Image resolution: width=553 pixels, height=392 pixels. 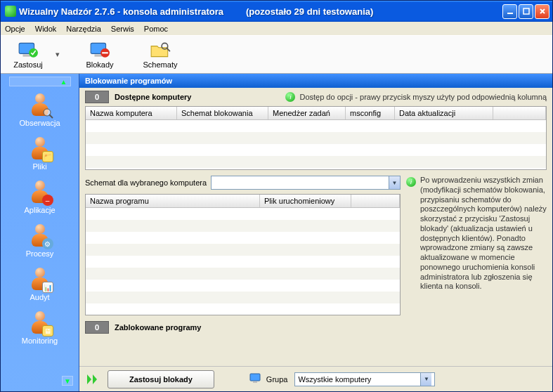 What do you see at coordinates (306, 201) in the screenshot?
I see `col-prog-exe: Plik uruchomieniowy` at bounding box center [306, 201].